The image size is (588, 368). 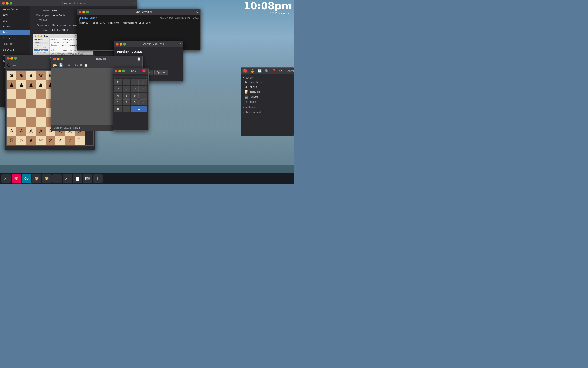 I want to click on launcher-refresh-btn: 🔄, so click(x=260, y=71).